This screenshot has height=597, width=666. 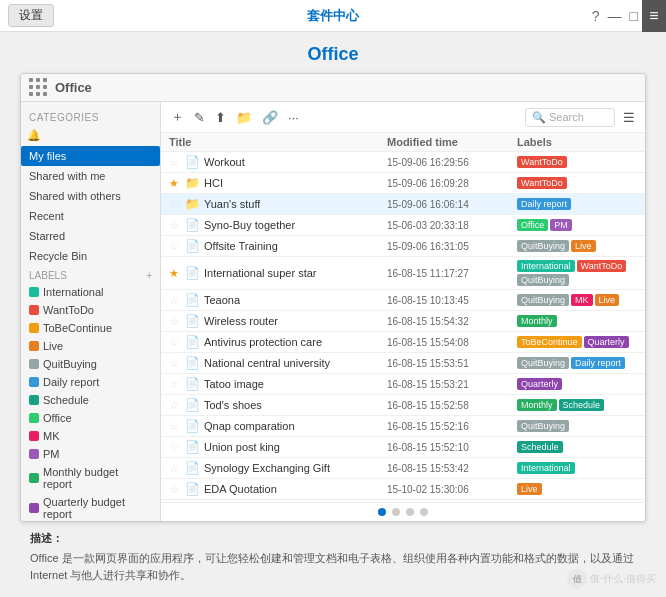 What do you see at coordinates (90, 507) in the screenshot?
I see `sidebar-label-quarterly: Quarterly budget report` at bounding box center [90, 507].